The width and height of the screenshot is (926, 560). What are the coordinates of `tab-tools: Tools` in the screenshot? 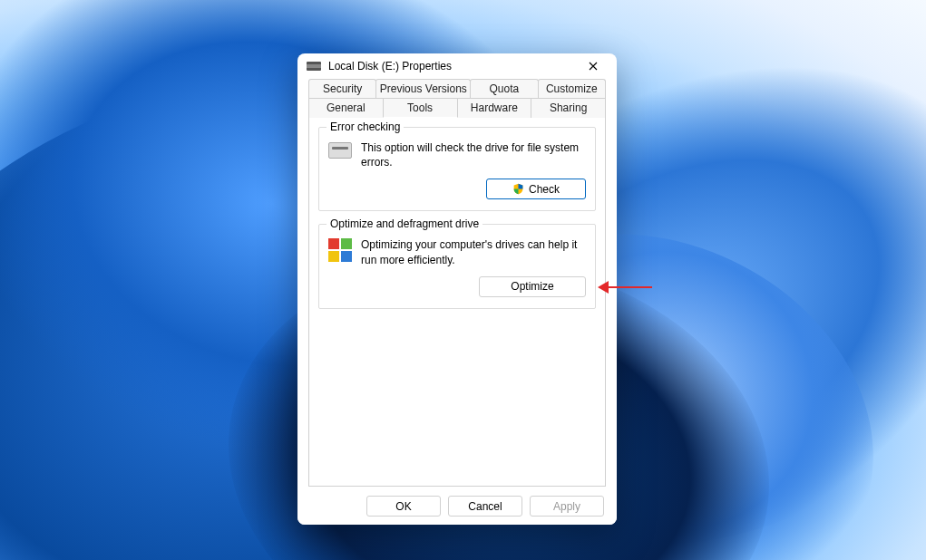 It's located at (421, 108).